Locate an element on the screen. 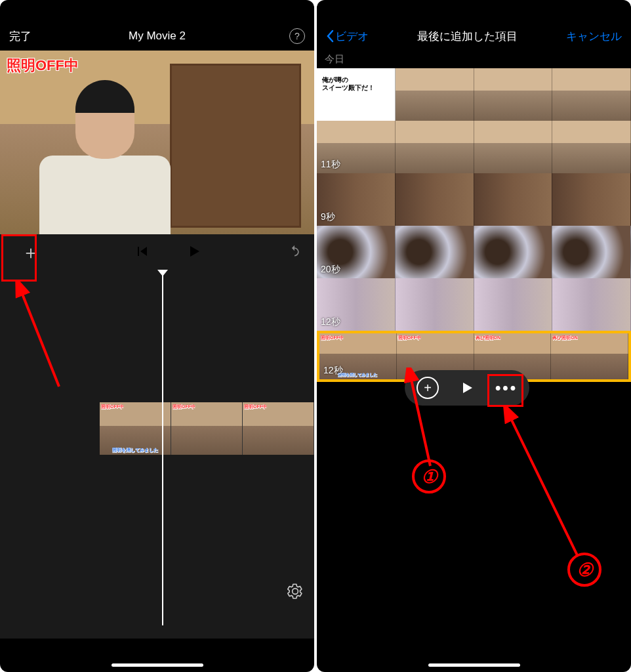 This screenshot has width=631, height=672. done-button: 完了 is located at coordinates (29, 37).